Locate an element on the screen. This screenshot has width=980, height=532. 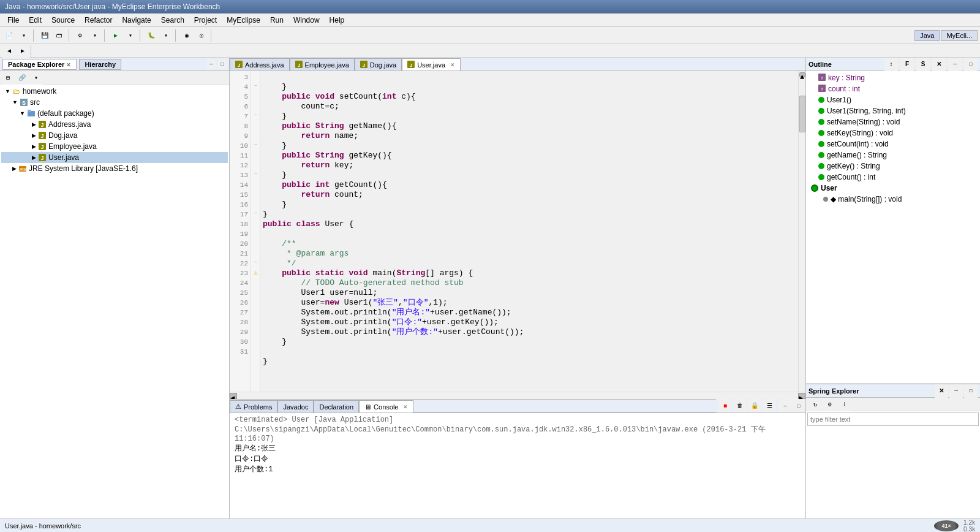
close-console-icon: ✕ is located at coordinates (405, 407).